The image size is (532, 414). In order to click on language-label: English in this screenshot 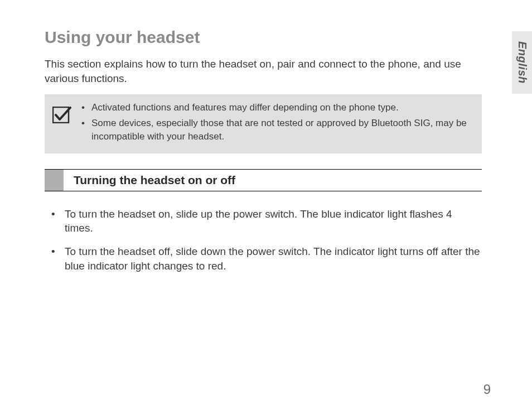, I will do `click(522, 62)`.